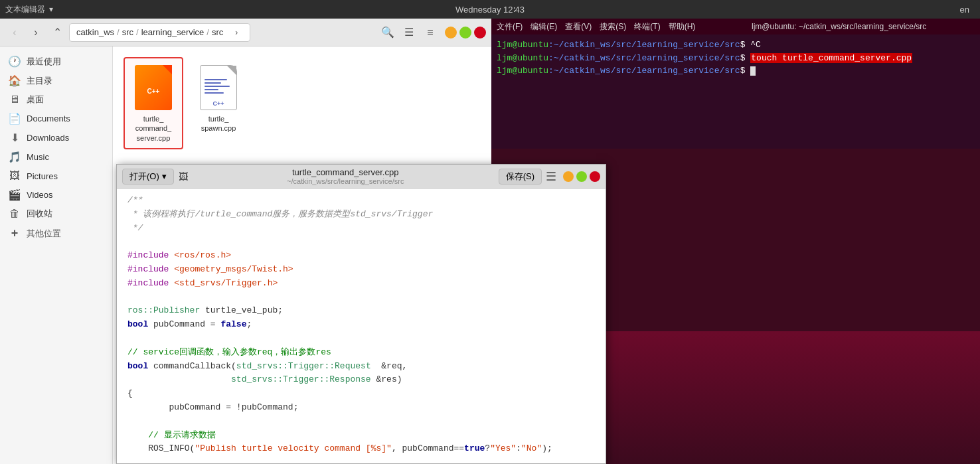  I want to click on datetime: Wednesday 12∶43, so click(490, 9).